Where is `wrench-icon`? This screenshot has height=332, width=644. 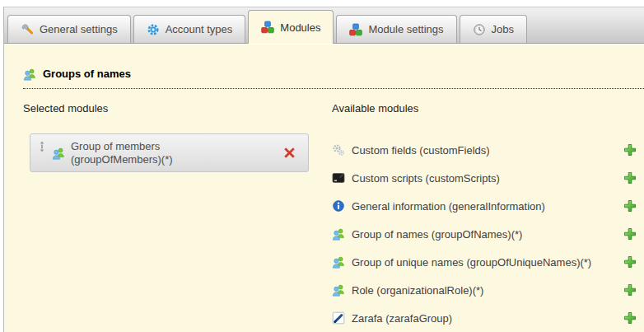
wrench-icon is located at coordinates (27, 30).